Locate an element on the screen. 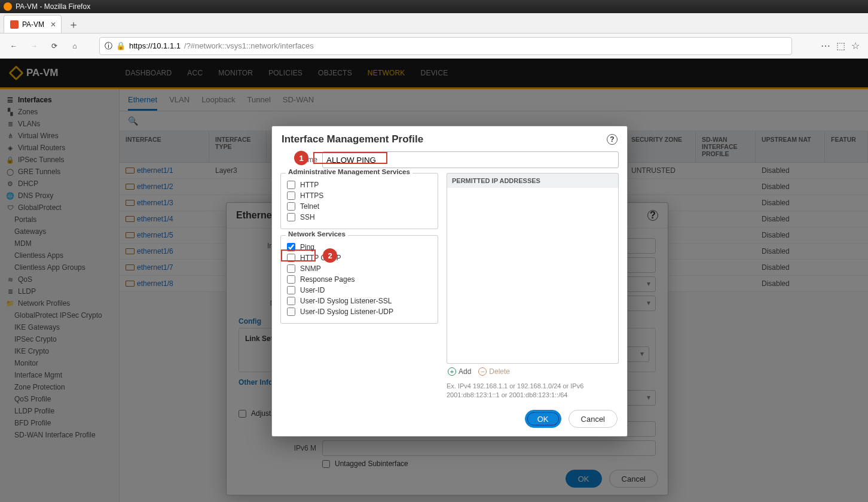  sidebar-item-lldp-profile: LLDP Profile is located at coordinates (60, 411).